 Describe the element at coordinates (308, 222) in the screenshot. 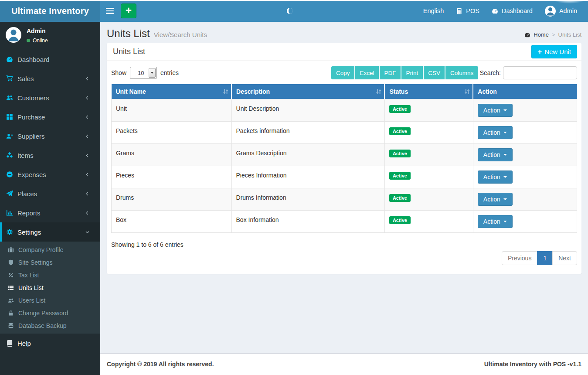

I see `cell-description: Box Information` at that location.